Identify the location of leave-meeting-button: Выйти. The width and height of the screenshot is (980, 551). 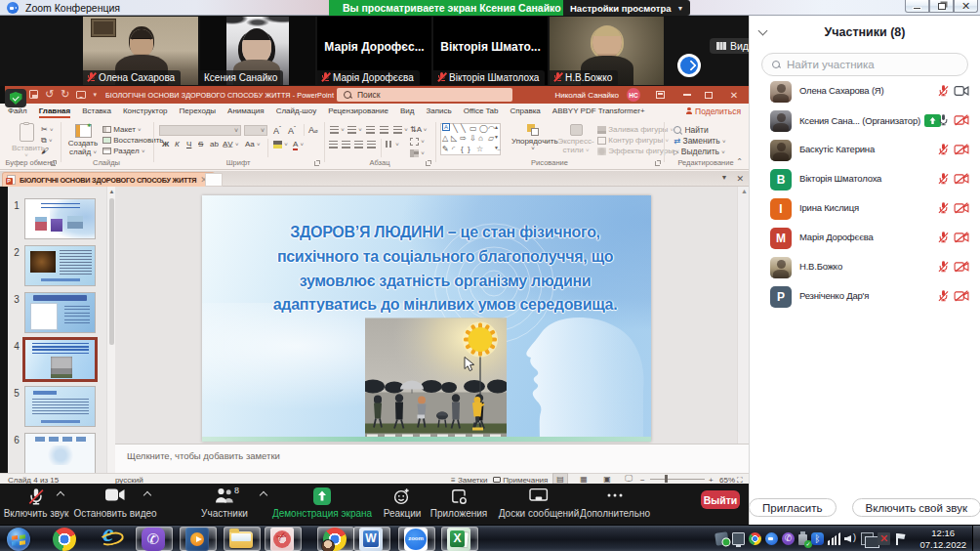
(720, 500).